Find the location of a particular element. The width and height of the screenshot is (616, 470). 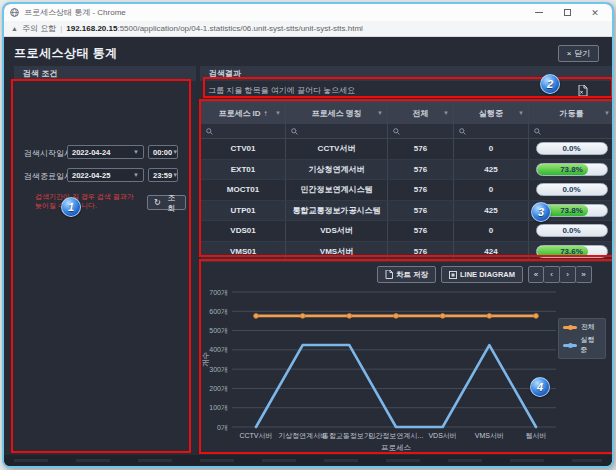

series-line-실행중 is located at coordinates (396, 386).